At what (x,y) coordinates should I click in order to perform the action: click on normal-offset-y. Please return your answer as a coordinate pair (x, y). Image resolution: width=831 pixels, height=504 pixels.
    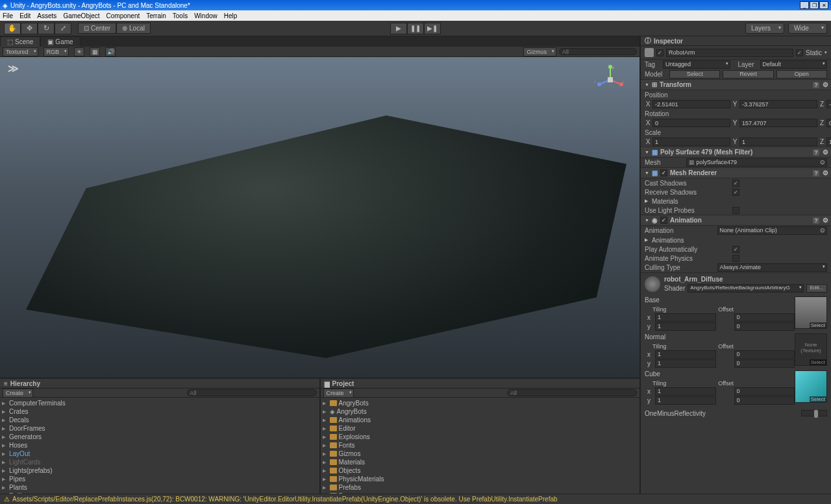
    Looking at the image, I should click on (765, 363).